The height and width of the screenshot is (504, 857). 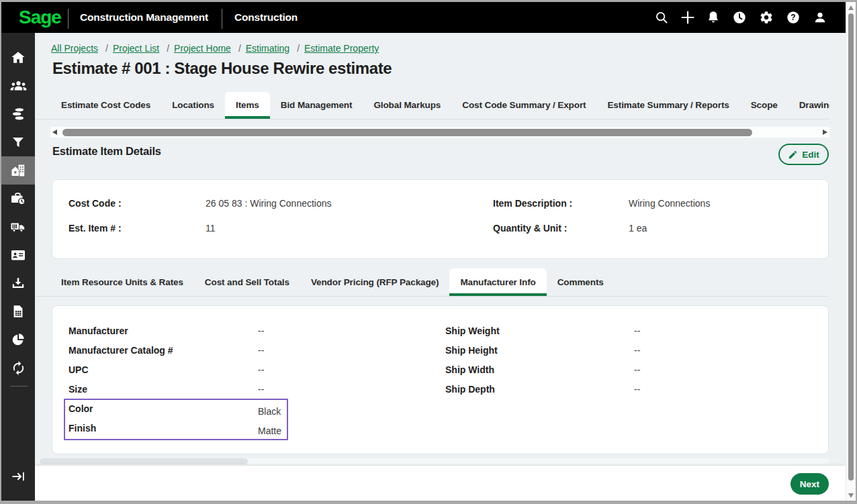 What do you see at coordinates (19, 387) in the screenshot?
I see `sidebar-divider` at bounding box center [19, 387].